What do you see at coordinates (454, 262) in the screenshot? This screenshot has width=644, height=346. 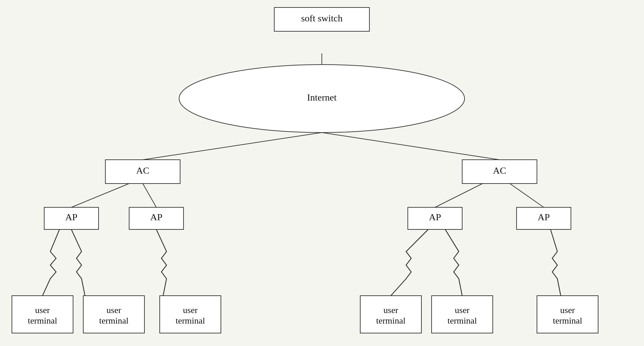 I see `zigzag-aprl-ut5` at bounding box center [454, 262].